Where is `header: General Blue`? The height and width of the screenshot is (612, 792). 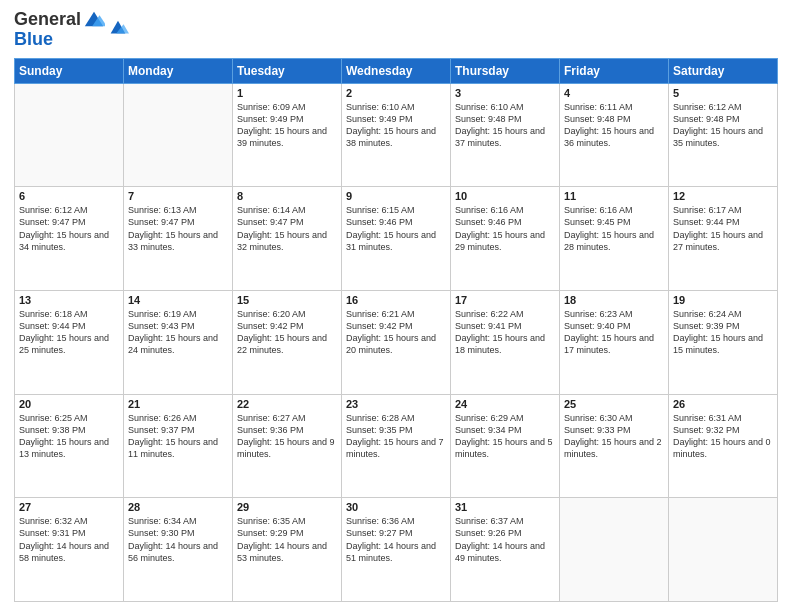 header: General Blue is located at coordinates (396, 30).